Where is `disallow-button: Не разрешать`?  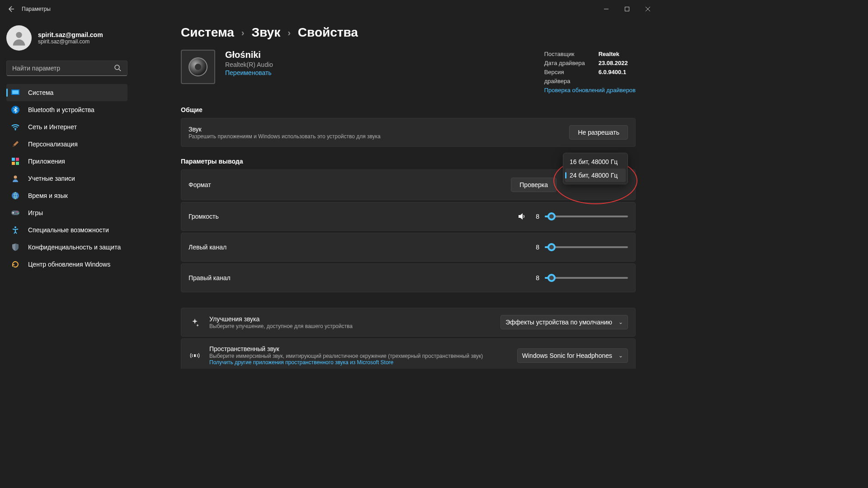 disallow-button: Не разрешать is located at coordinates (599, 132).